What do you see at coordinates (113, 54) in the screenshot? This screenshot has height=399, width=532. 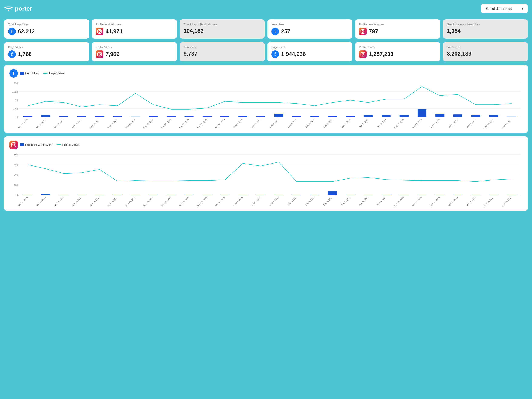 I see `metric-value: 7,969` at bounding box center [113, 54].